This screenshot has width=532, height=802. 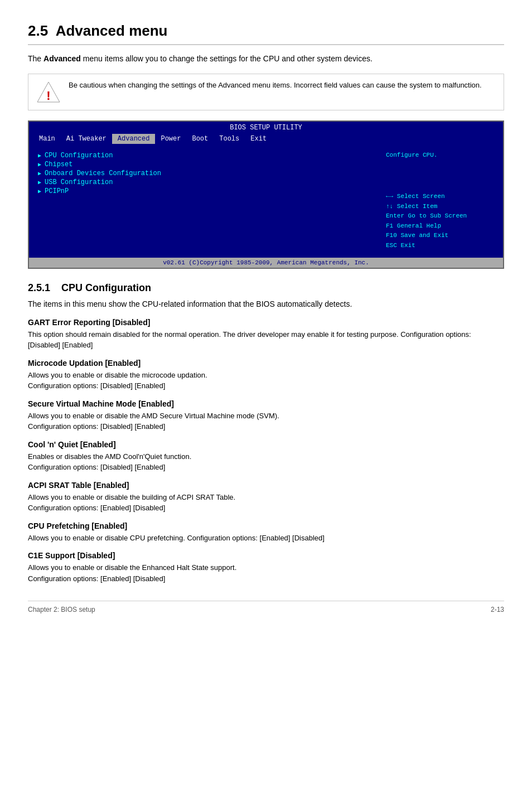 I want to click on feature-c1e-desc: Allows you to enable or disable the Enha…, so click(x=266, y=573).